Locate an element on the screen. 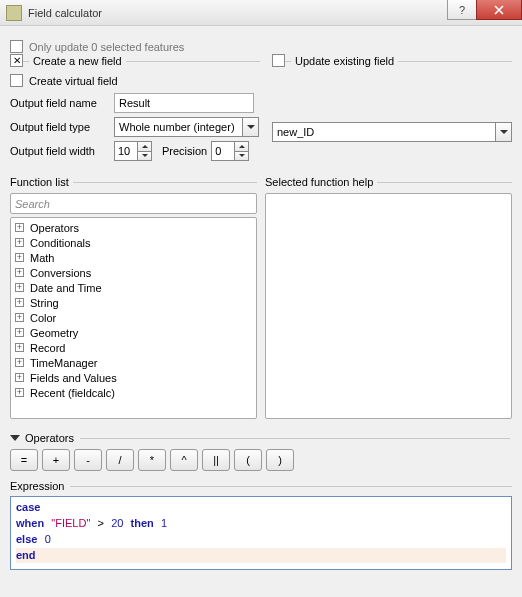 The height and width of the screenshot is (597, 522). expression-editor: case when "FIELD" > 20 then 1 else 0 end is located at coordinates (261, 533).